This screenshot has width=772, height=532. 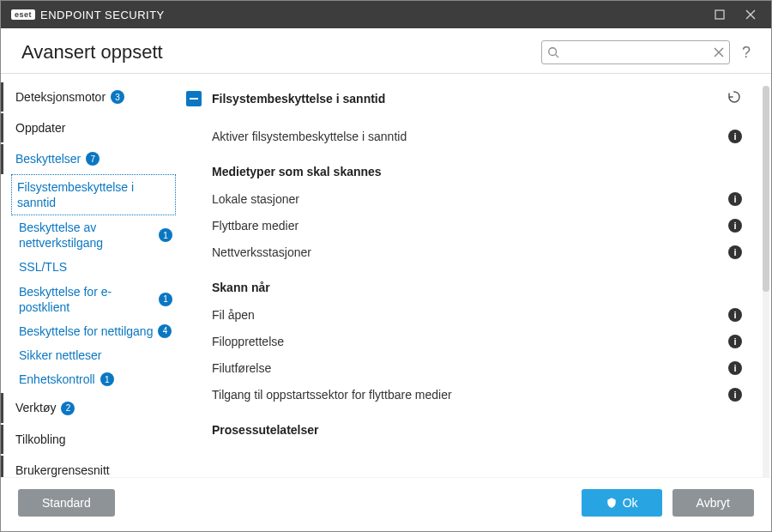 I want to click on row-local-drives: Lokale stasjoner i, so click(x=464, y=199).